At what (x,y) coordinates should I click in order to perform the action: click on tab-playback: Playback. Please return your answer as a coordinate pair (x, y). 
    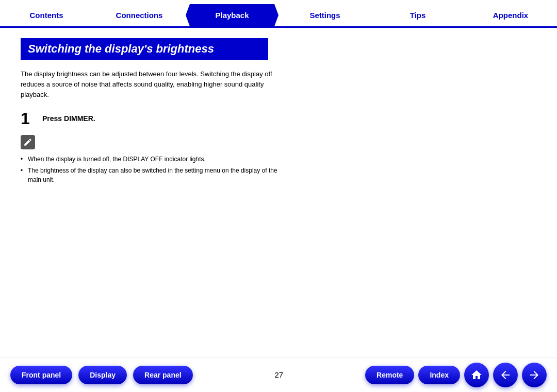
    Looking at the image, I should click on (232, 15).